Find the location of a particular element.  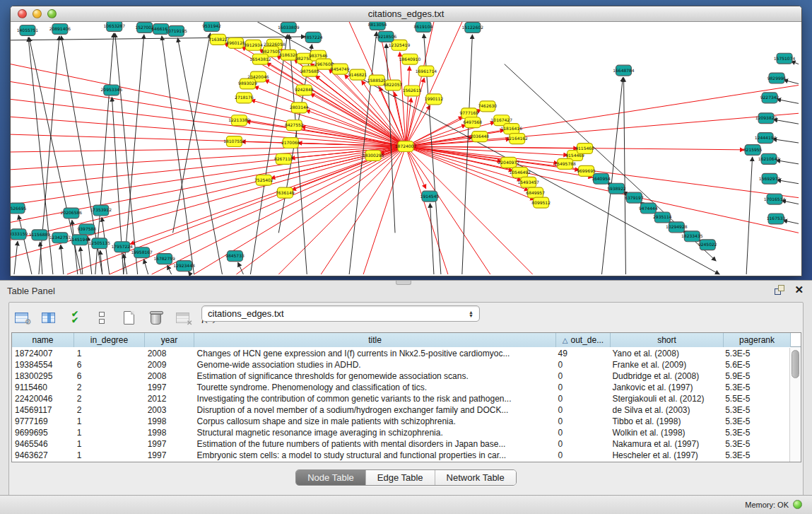

graph-node-16961714: 16961714 is located at coordinates (427, 71).